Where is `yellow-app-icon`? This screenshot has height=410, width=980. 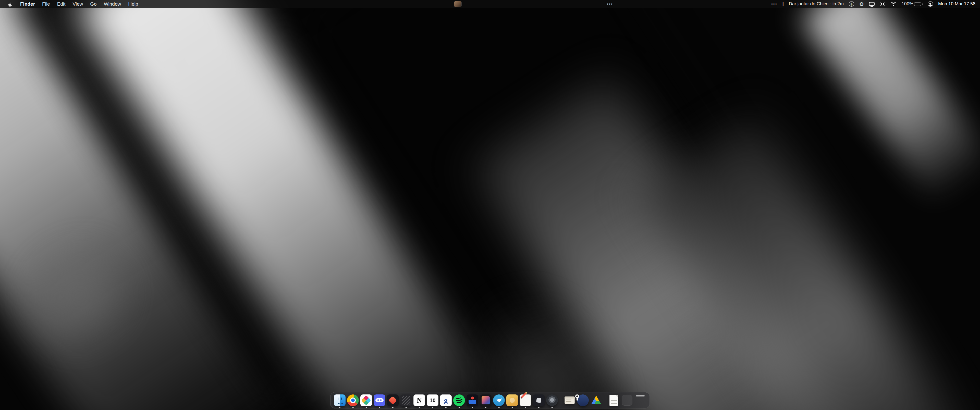
yellow-app-icon is located at coordinates (512, 400).